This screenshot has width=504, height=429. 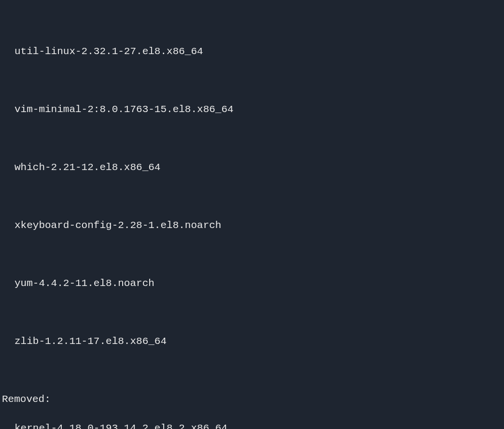 I want to click on package-line: zlib-1.2.11-17.el8.x86_64, so click(x=252, y=342).